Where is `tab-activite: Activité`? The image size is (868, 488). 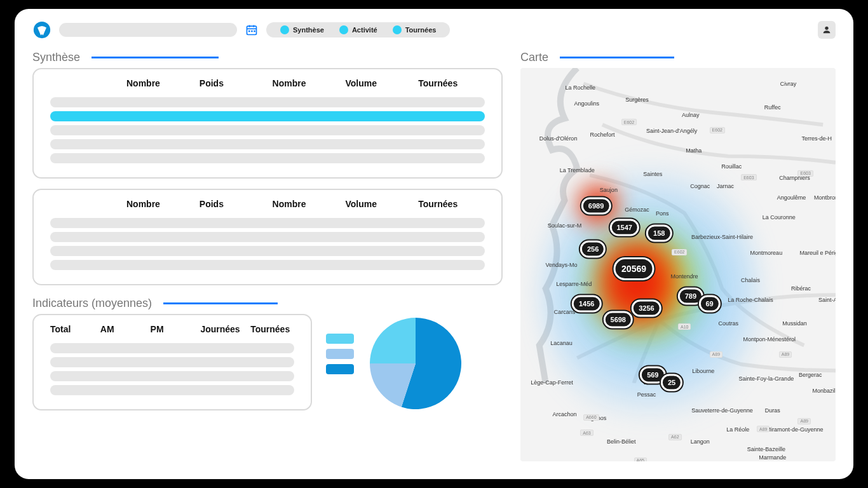
tab-activite: Activité is located at coordinates (358, 30).